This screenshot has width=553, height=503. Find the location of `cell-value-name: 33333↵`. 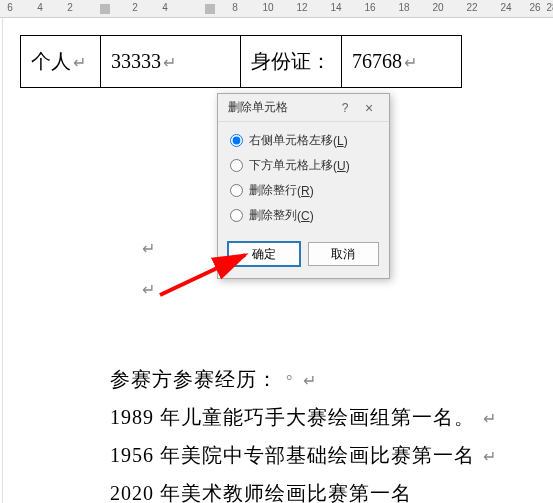

cell-value-name: 33333↵ is located at coordinates (171, 62).